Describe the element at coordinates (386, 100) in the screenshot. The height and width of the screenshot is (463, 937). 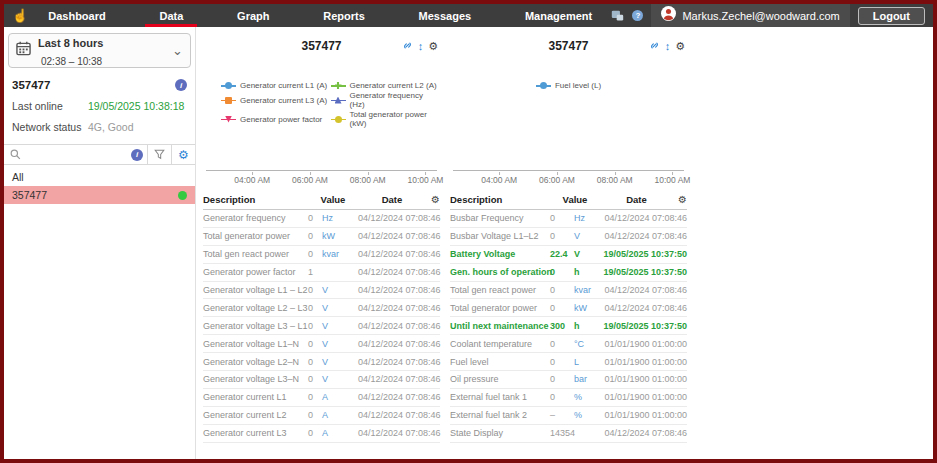
I see `legend-item: Generator frequency (Hz)` at that location.